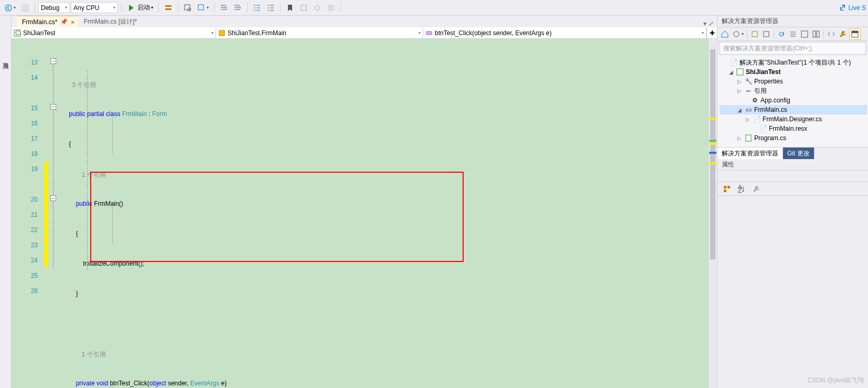  What do you see at coordinates (793, 129) in the screenshot?
I see `tree-resx: 📄FrmMain.resx` at bounding box center [793, 129].